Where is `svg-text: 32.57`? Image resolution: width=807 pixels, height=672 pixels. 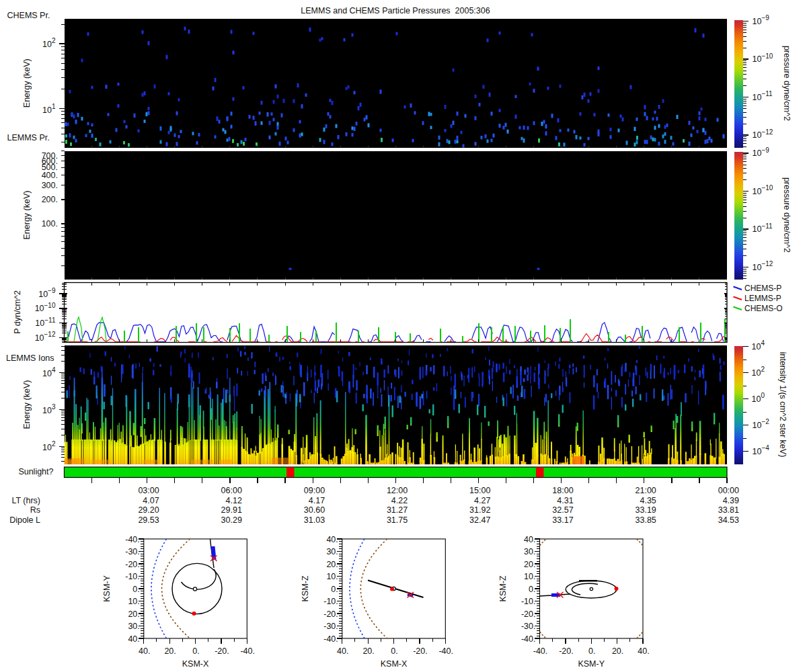
svg-text: 32.57 is located at coordinates (562, 510).